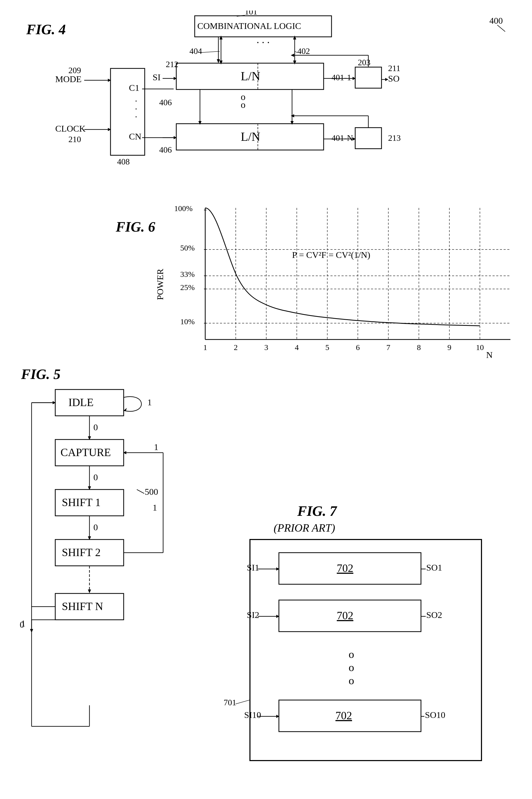 The height and width of the screenshot is (799, 532). I want to click on svg-text: FIG. 5, so click(41, 374).